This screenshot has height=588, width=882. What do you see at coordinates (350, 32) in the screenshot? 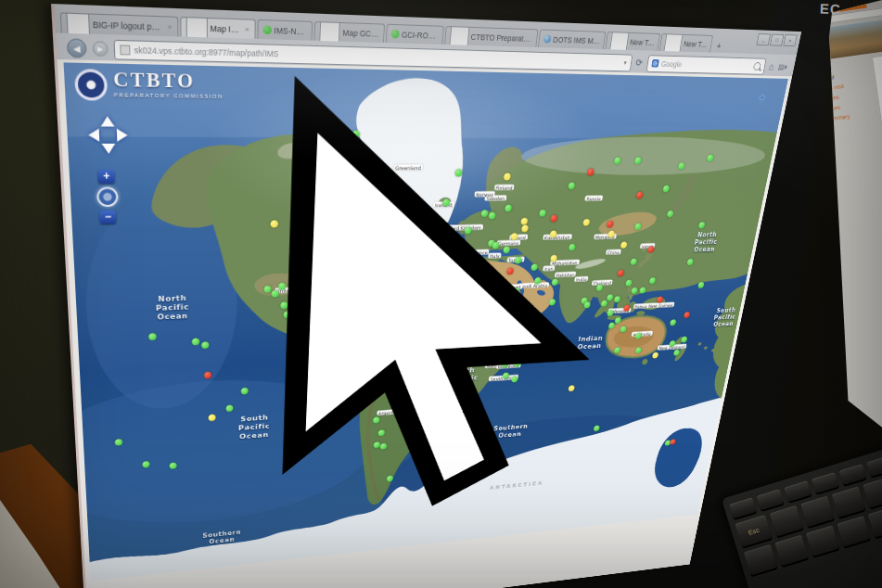
I see `browser-tab: Map GCI II` at bounding box center [350, 32].